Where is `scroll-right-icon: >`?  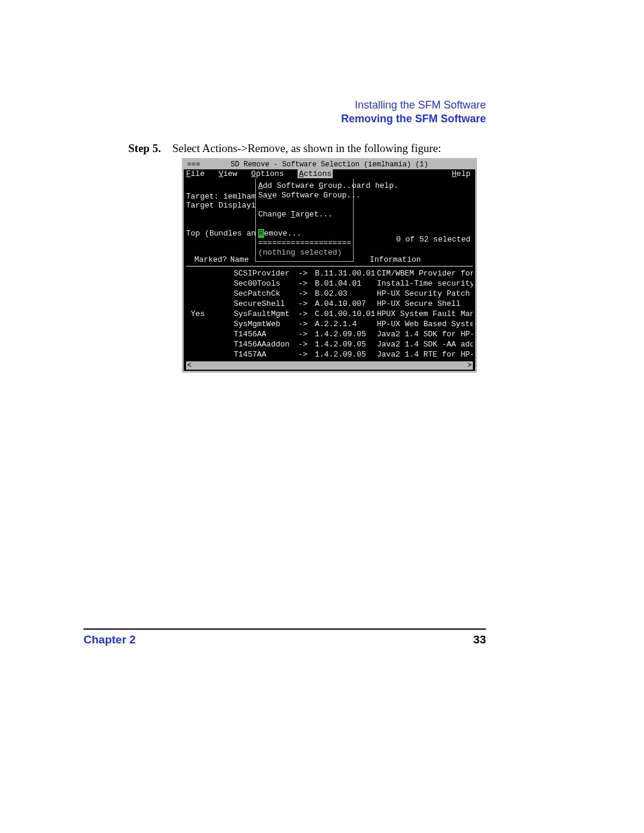 scroll-right-icon: > is located at coordinates (470, 366).